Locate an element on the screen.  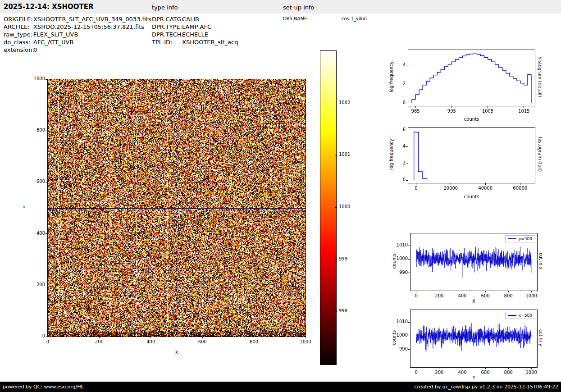
hist-detail-yaxis-label: log frequency is located at coordinates (391, 77).